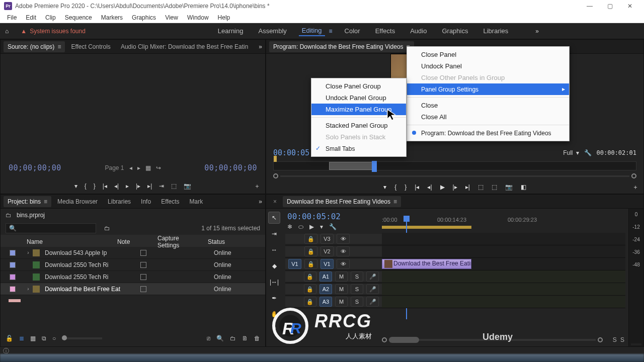  Describe the element at coordinates (272, 31) in the screenshot. I see `workspace-assembly: Assembly` at that location.